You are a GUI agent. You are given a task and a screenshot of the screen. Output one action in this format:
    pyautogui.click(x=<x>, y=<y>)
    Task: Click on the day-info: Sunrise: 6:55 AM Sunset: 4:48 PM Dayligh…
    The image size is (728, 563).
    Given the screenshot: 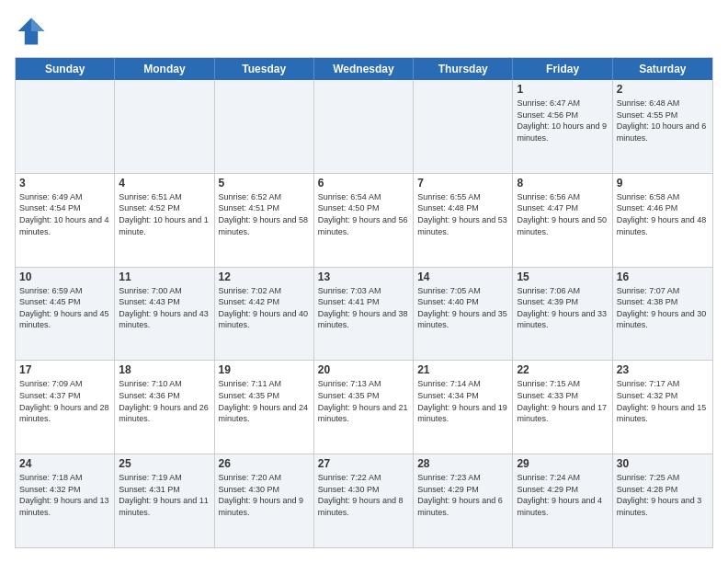 What is the action you would take?
    pyautogui.click(x=463, y=214)
    